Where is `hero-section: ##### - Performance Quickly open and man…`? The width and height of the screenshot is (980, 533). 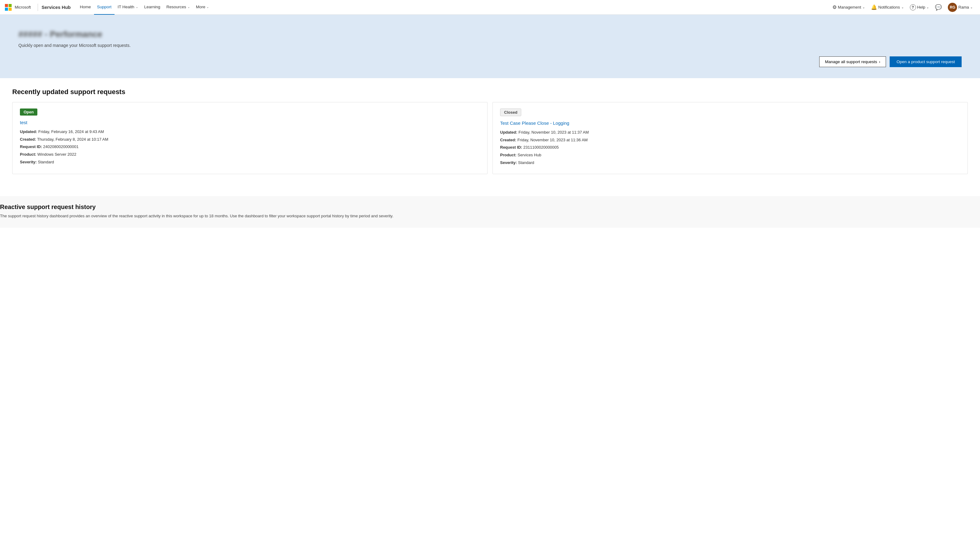
hero-section: ##### - Performance Quickly open and man… is located at coordinates (490, 46).